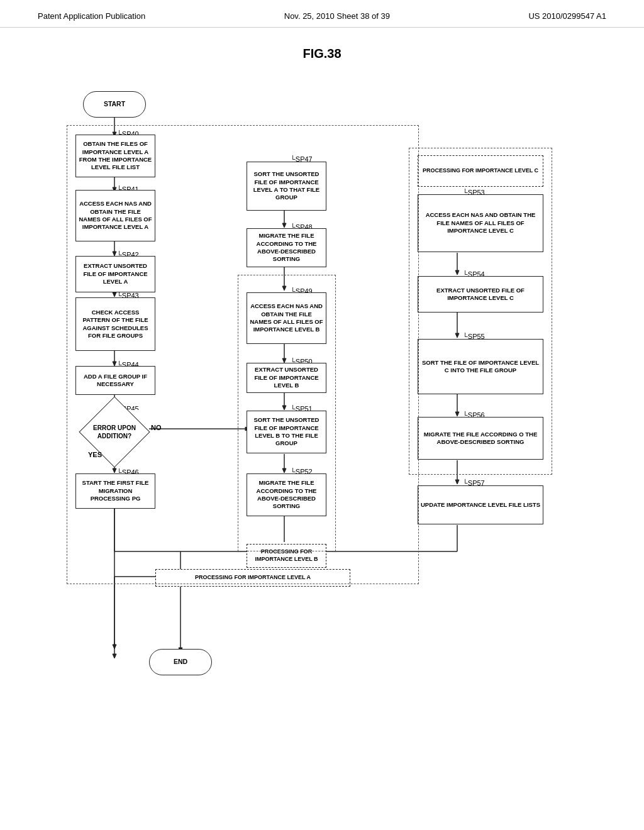 This screenshot has height=830, width=644. Describe the element at coordinates (567, 16) in the screenshot. I see `header-right: US 2010/0299547 A1` at that location.